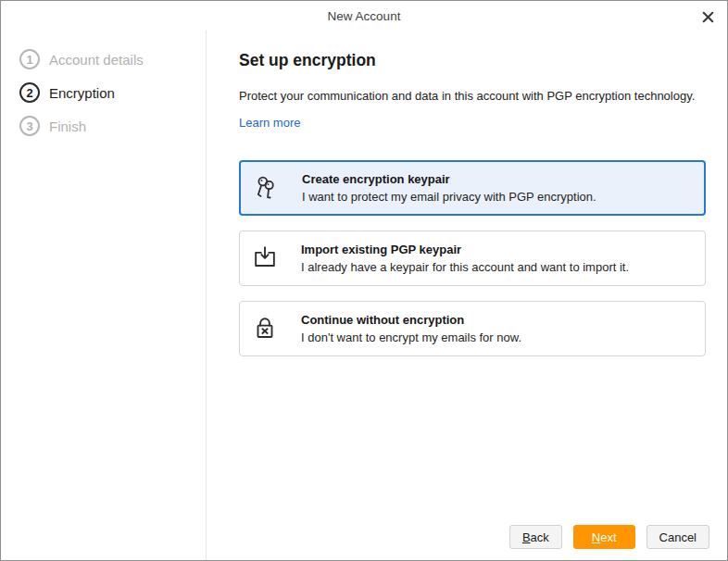  Describe the element at coordinates (472, 60) in the screenshot. I see `page-title: Set up encryption` at that location.